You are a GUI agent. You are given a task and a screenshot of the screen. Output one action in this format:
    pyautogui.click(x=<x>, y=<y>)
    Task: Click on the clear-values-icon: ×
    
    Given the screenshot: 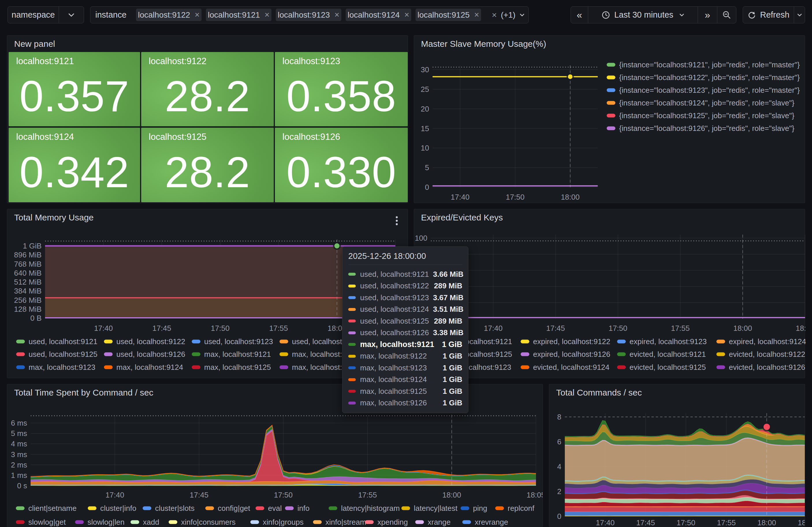 What is the action you would take?
    pyautogui.click(x=494, y=15)
    